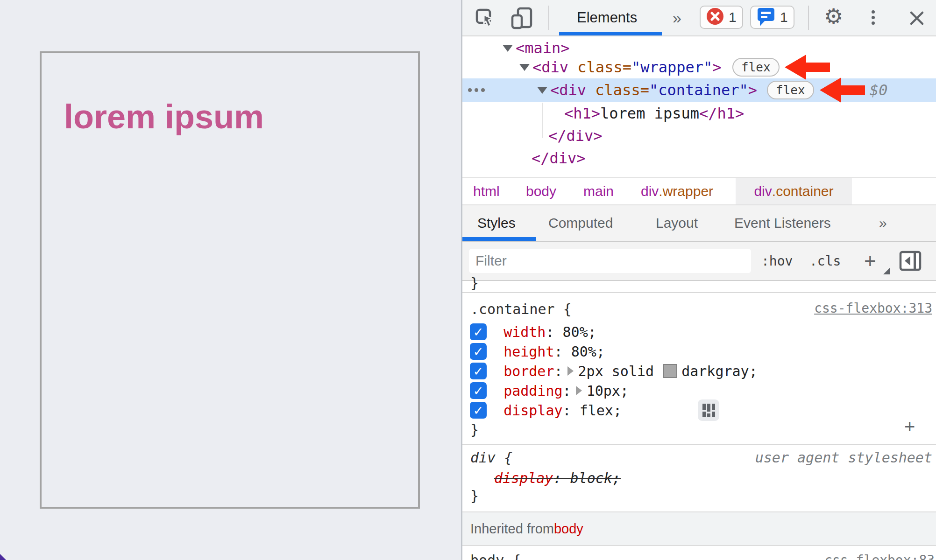  I want to click on color-swatch, so click(670, 371).